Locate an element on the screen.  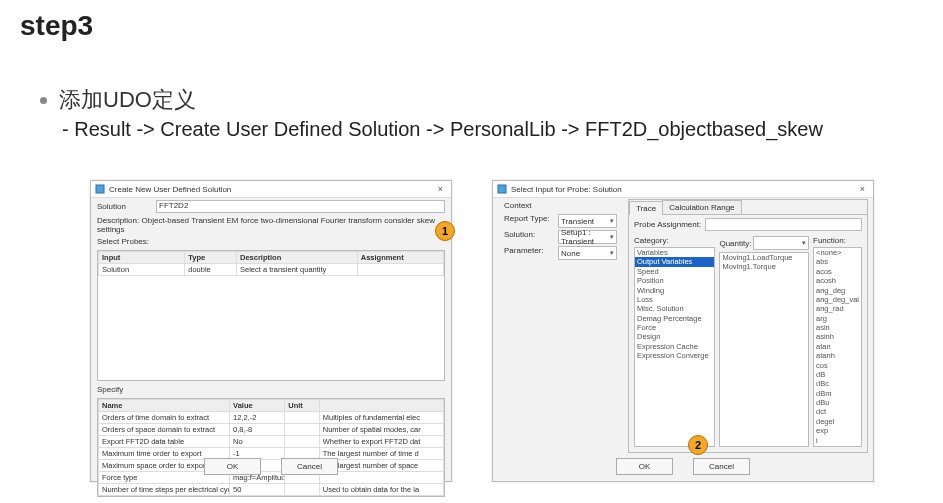
probe-grid: Input Type Description Assignment Soluti… is located at coordinates (271, 316).